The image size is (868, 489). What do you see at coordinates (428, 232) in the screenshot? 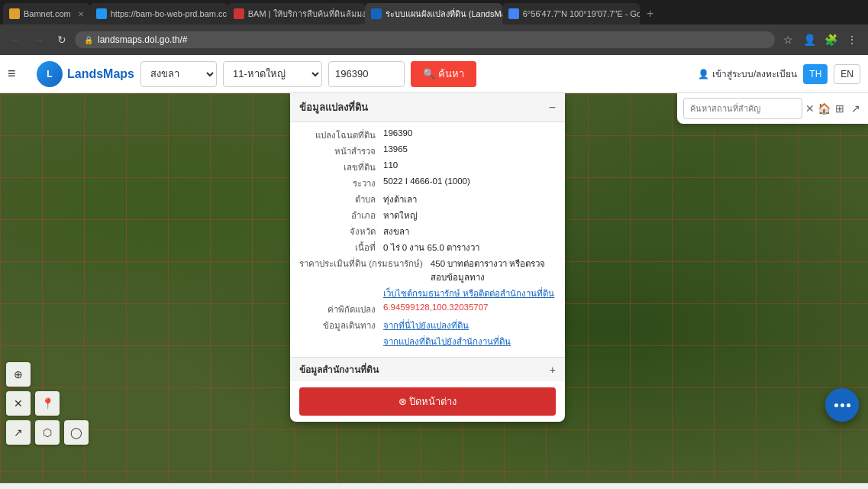
I see `info-row-province: จังหวัด สงขลา` at bounding box center [428, 232].